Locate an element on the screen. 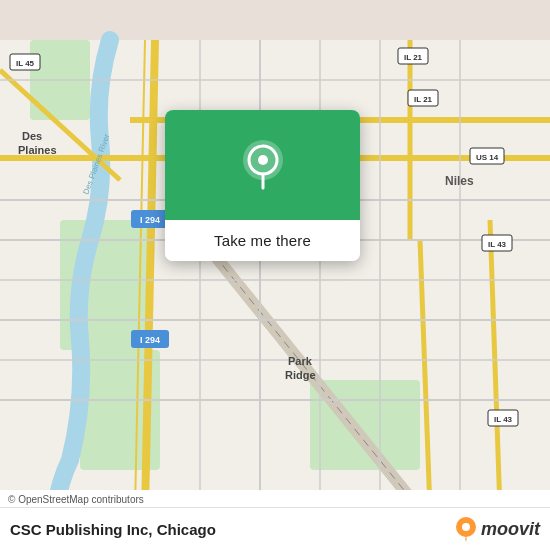 The width and height of the screenshot is (550, 550). bottom-bar-info: CSC Publishing Inc, Chicago moovit is located at coordinates (275, 529).